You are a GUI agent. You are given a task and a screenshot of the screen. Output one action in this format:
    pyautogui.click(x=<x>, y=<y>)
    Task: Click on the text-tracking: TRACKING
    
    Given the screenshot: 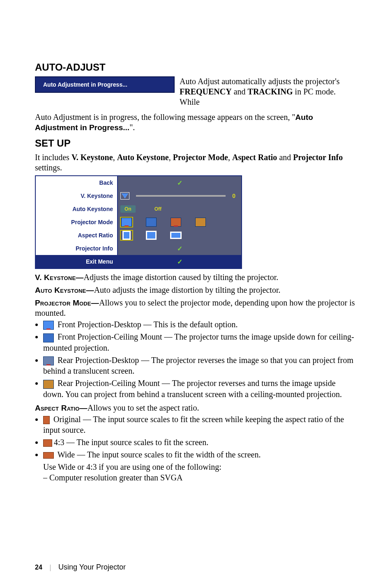 What is the action you would take?
    pyautogui.click(x=270, y=92)
    